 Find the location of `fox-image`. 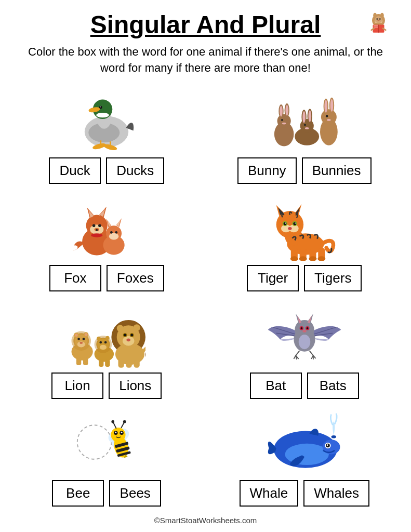

fox-image is located at coordinates (107, 227).